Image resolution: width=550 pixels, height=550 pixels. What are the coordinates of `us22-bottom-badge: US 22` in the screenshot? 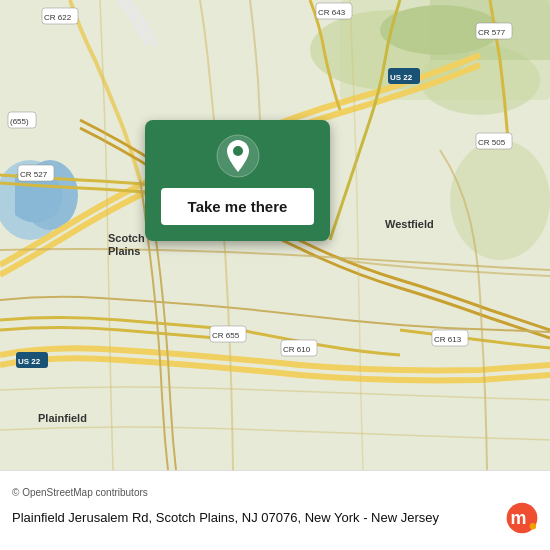 It's located at (30, 362).